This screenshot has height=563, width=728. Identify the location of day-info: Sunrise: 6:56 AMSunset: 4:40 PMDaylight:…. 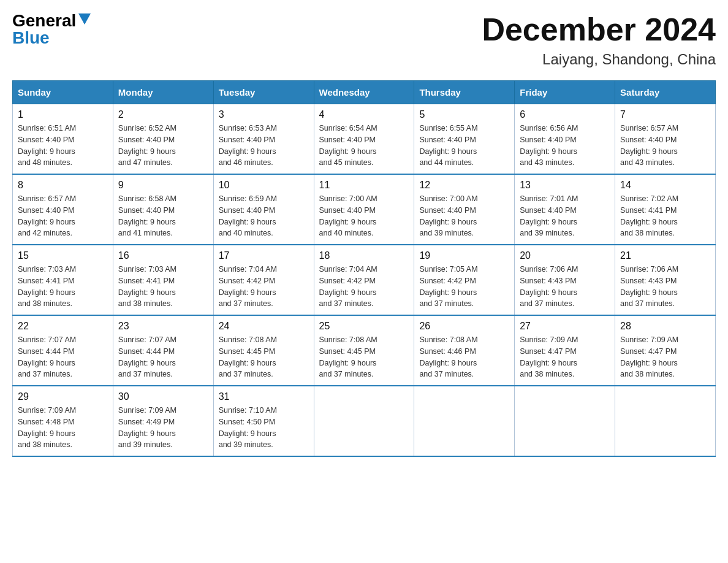
(565, 146).